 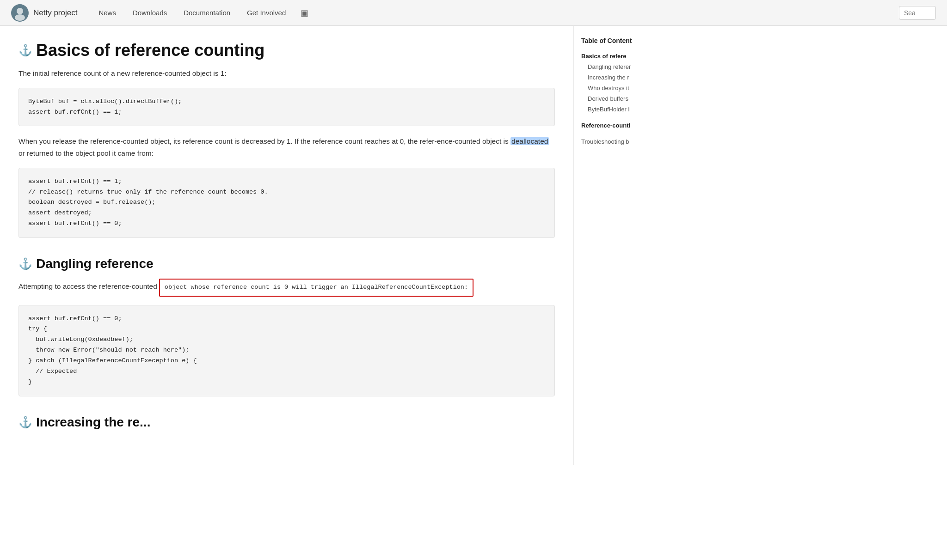 What do you see at coordinates (20, 13) in the screenshot?
I see `brand-logo-svg` at bounding box center [20, 13].